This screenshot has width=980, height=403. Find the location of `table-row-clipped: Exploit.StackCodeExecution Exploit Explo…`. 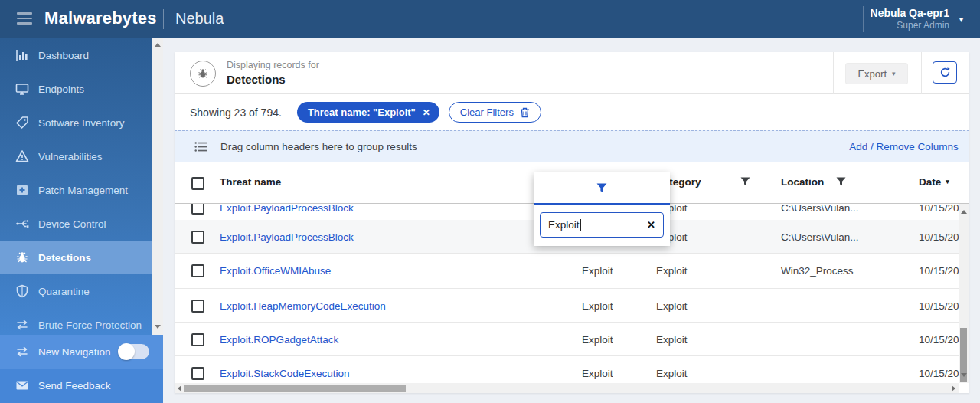

table-row-clipped: Exploit.StackCodeExecution Exploit Explo… is located at coordinates (572, 369).